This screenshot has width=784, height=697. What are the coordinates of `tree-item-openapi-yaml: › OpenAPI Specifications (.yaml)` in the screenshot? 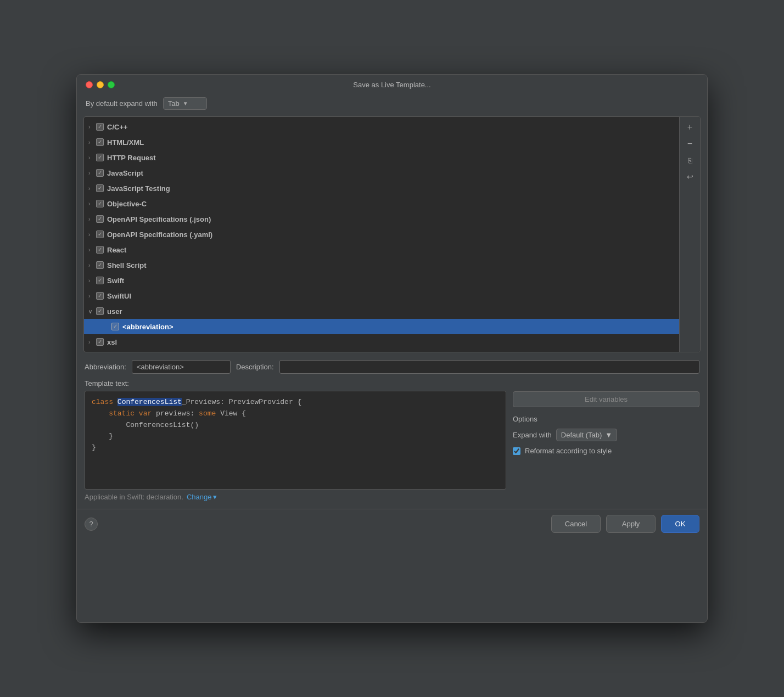 It's located at (382, 234).